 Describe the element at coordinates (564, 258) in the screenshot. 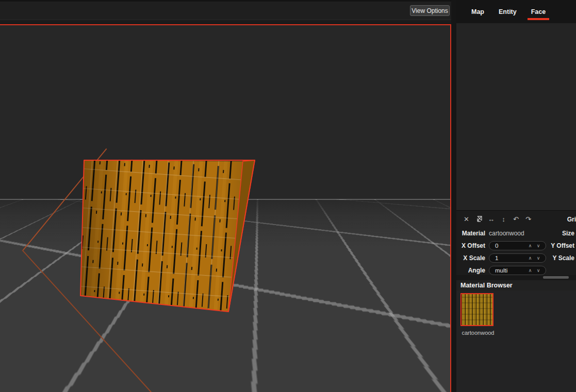

I see `y-scale-label: Y Scale` at that location.